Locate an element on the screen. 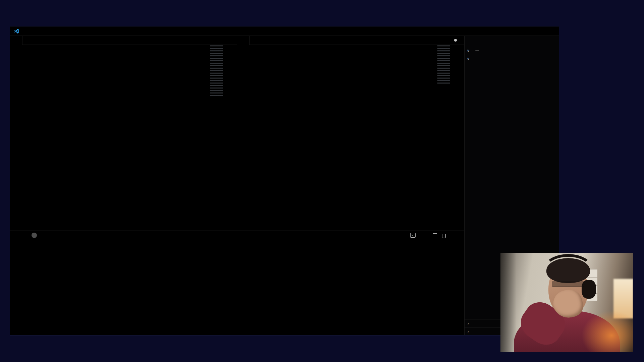 This screenshot has width=644, height=362. section-workspace: ∨ is located at coordinates (512, 59).